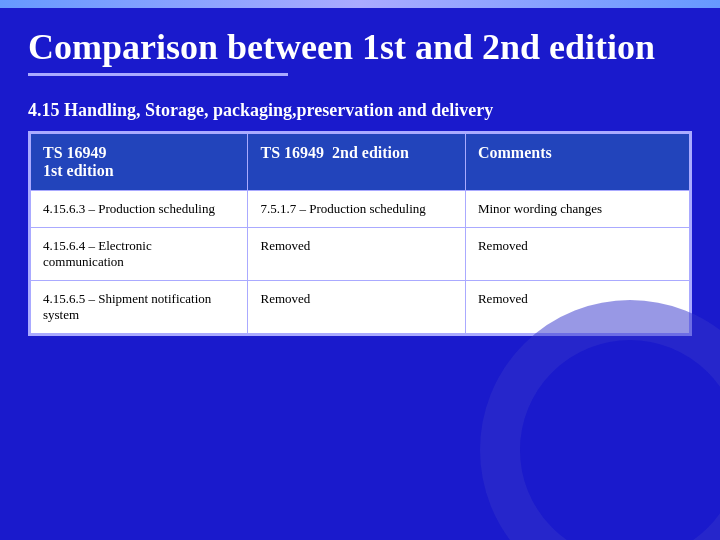 The image size is (720, 540). I want to click on subtitle: 4.15 Handling, Storage, packaging,preser…, so click(360, 110).